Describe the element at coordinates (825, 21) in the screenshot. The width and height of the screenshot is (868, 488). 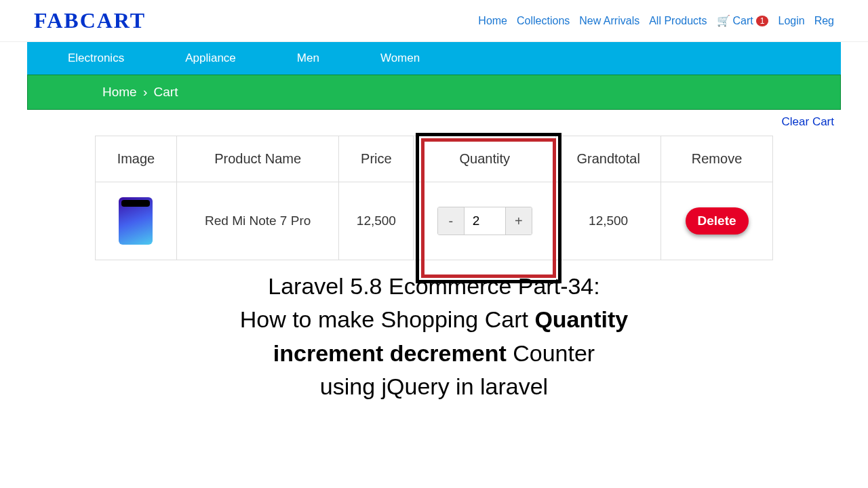
I see `nav-reg: Reg` at that location.